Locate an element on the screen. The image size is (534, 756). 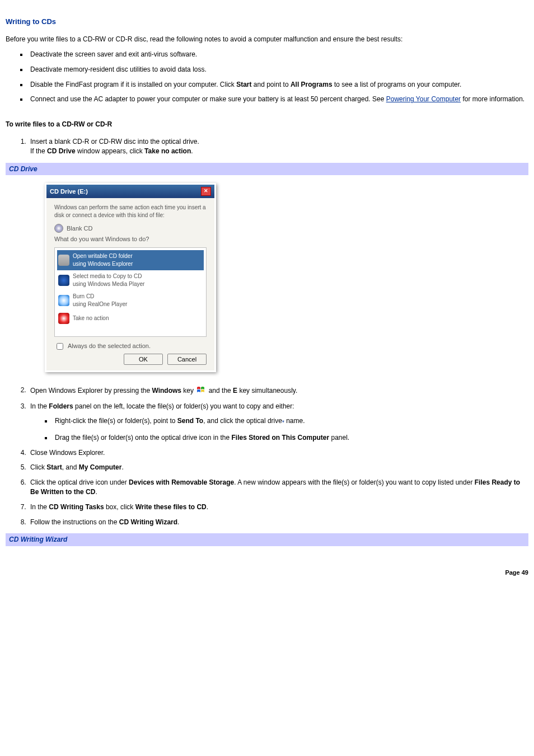
note-item: Disable the FindFast program if it is in… is located at coordinates (278, 85).